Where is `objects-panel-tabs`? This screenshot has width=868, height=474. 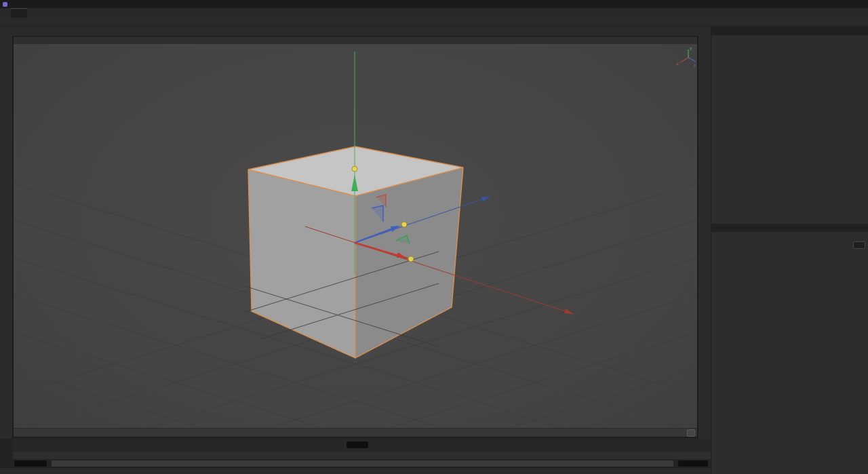
objects-panel-tabs is located at coordinates (789, 31).